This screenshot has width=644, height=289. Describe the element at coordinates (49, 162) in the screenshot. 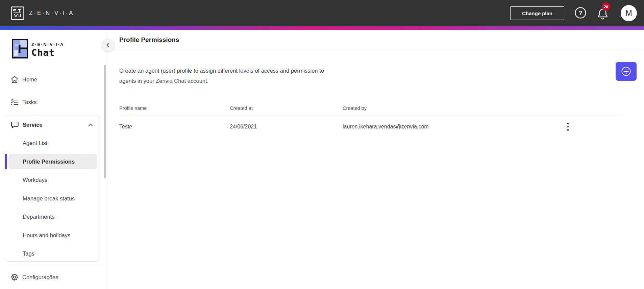

I see `sidebar-item-label: Profile Permissions` at that location.